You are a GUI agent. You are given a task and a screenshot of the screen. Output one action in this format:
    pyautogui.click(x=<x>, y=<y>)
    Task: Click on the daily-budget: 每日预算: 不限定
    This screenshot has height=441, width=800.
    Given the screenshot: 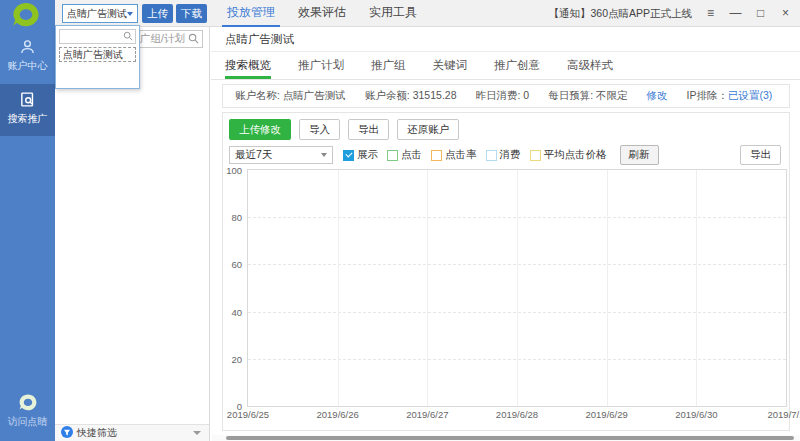 What is the action you would take?
    pyautogui.click(x=588, y=96)
    